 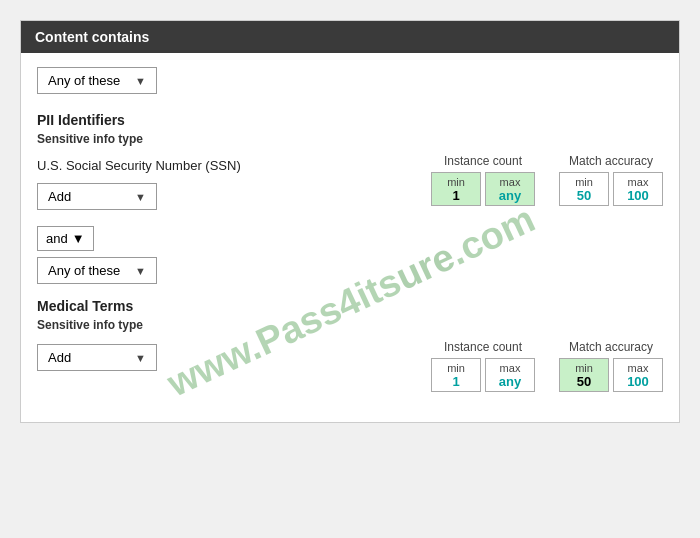 What do you see at coordinates (611, 189) in the screenshot?
I see `pii-match-input-pair: min 50 max 100` at bounding box center [611, 189].